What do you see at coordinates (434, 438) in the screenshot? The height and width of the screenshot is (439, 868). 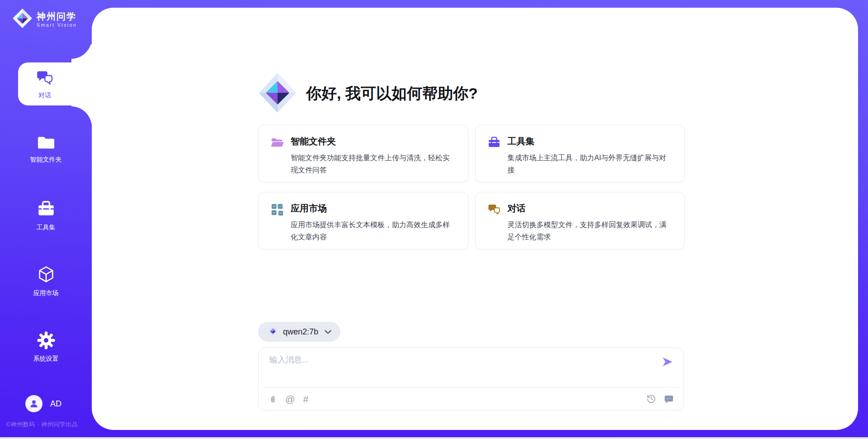 I see `window-bottom-edge` at bounding box center [434, 438].